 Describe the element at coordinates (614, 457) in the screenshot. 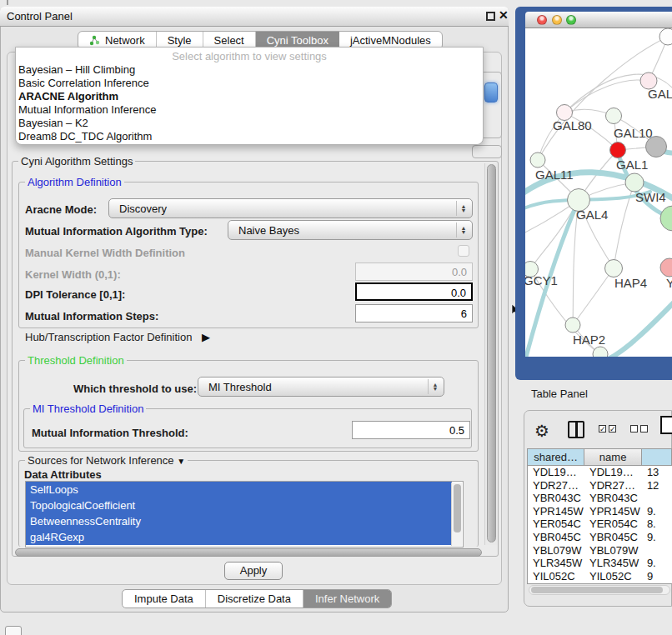

I see `table-column-header: name` at that location.